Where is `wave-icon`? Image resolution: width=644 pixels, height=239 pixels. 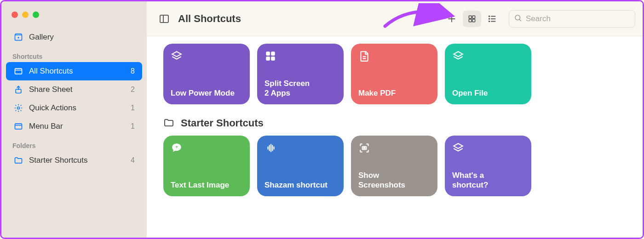 wave-icon is located at coordinates (270, 148).